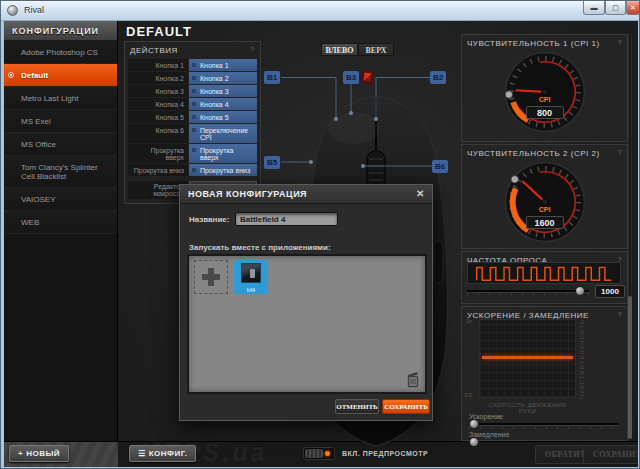  What do you see at coordinates (60, 144) in the screenshot?
I see `sidebar-item-ms-office: MS Office` at bounding box center [60, 144].